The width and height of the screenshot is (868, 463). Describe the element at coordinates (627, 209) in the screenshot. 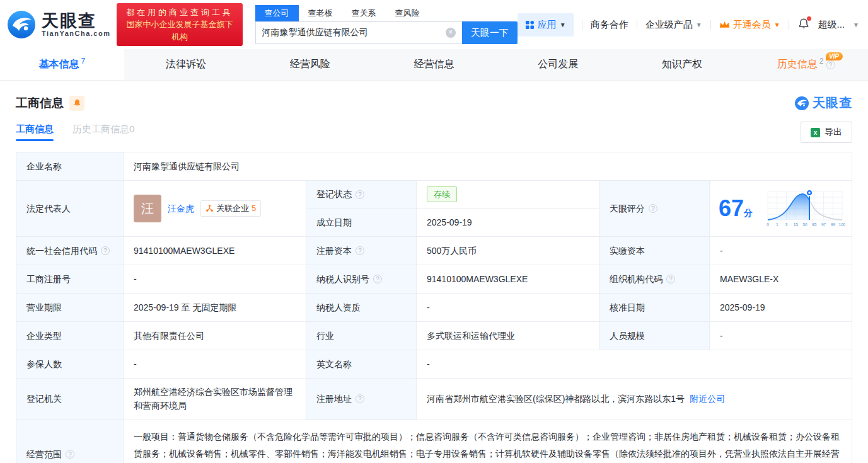

I see `label-text: 天眼评分` at that location.